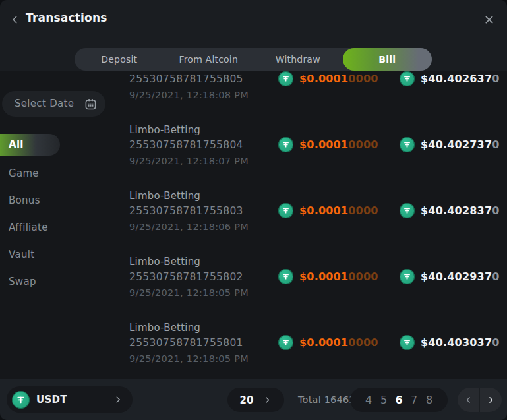 This screenshot has height=420, width=507. Describe the element at coordinates (489, 20) in the screenshot. I see `close-icon` at that location.